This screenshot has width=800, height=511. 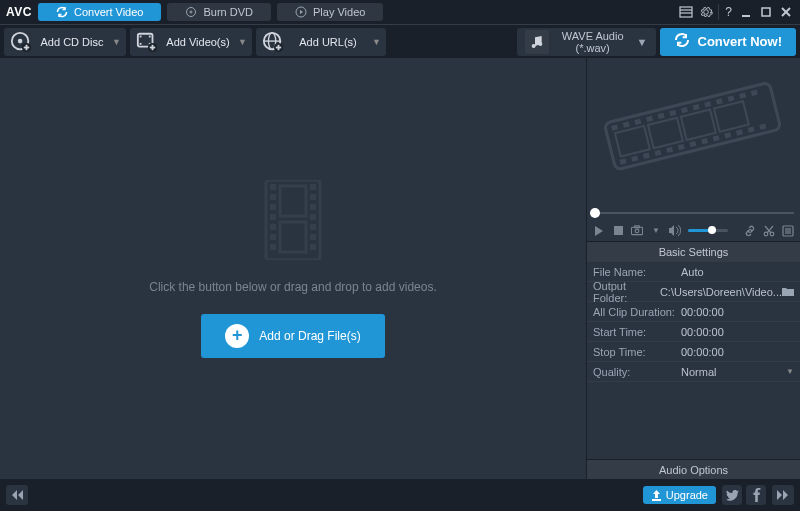 I want to click on menu-icon, so click(x=686, y=12).